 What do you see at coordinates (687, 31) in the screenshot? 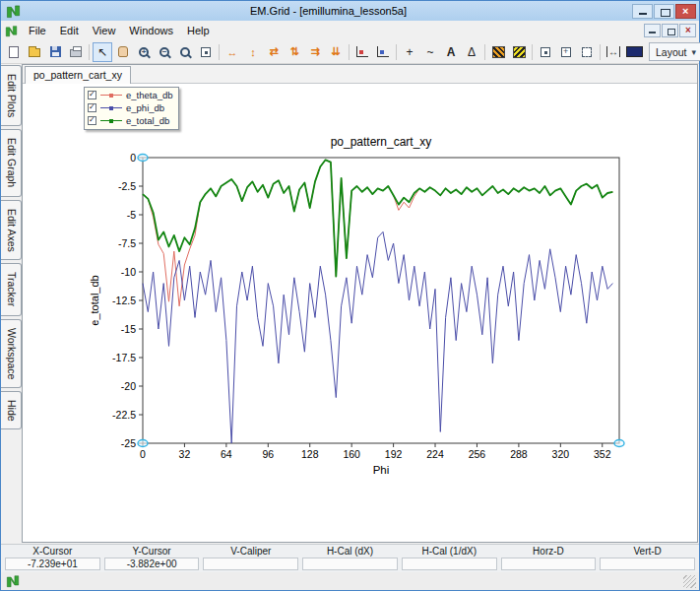
I see `mdi-close-button` at bounding box center [687, 31].